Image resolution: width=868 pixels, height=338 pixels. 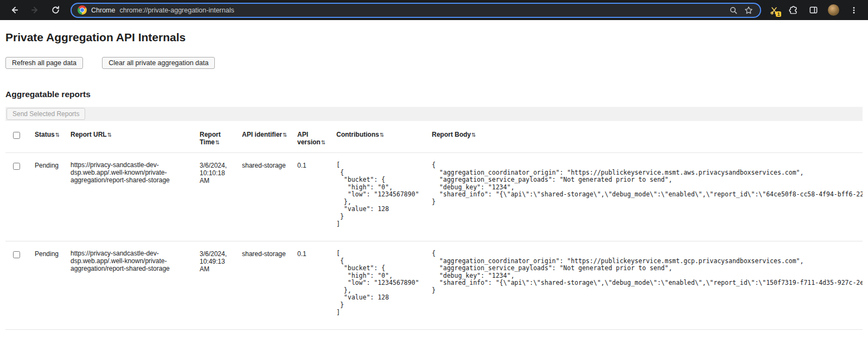 What do you see at coordinates (854, 10) in the screenshot?
I see `menu-kebab-icon` at bounding box center [854, 10].